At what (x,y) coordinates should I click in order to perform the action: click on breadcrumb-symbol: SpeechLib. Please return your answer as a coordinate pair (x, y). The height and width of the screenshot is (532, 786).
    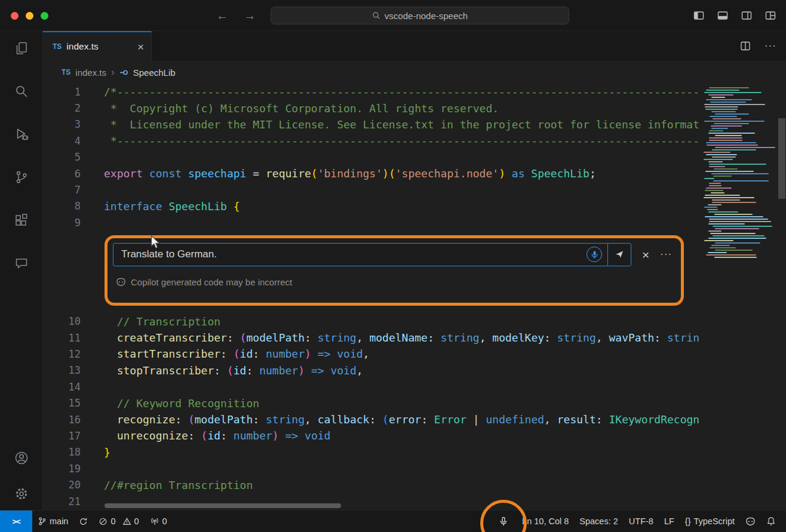
    Looking at the image, I should click on (154, 73).